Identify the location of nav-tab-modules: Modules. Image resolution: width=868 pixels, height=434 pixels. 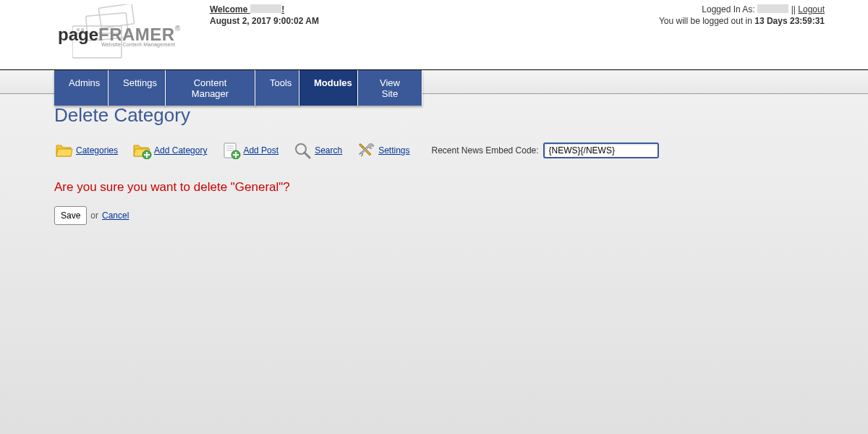
(328, 88).